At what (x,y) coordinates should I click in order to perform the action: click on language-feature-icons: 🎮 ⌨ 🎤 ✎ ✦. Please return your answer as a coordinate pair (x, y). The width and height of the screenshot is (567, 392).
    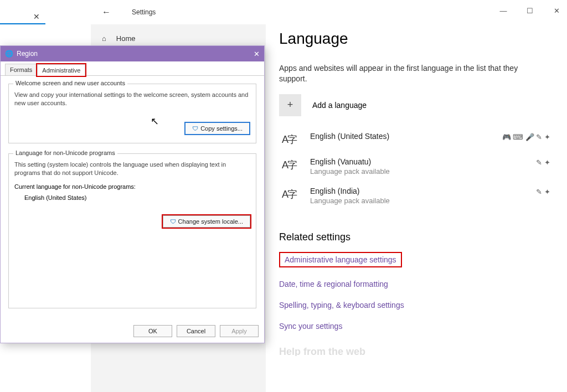
    Looking at the image, I should click on (526, 137).